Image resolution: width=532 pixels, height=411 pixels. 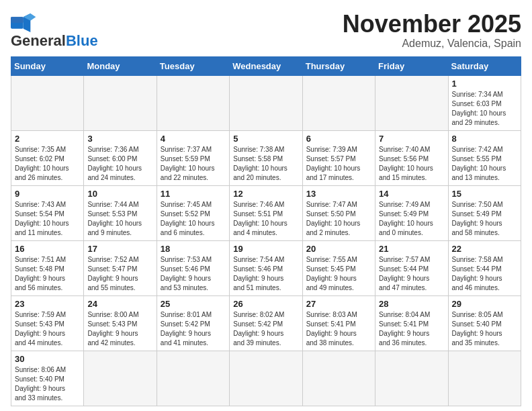 What do you see at coordinates (47, 329) in the screenshot?
I see `day-info: Sunrise: 7:59 AM Sunset: 5:43 PM Dayligh…` at bounding box center [47, 329].